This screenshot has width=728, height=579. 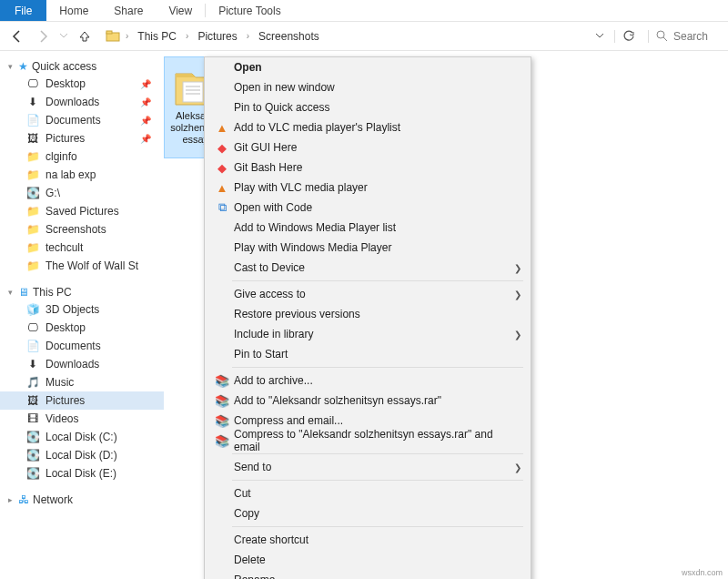 What do you see at coordinates (82, 310) in the screenshot?
I see `sidebar-item-3d-objects: 🧊3D Objects` at bounding box center [82, 310].